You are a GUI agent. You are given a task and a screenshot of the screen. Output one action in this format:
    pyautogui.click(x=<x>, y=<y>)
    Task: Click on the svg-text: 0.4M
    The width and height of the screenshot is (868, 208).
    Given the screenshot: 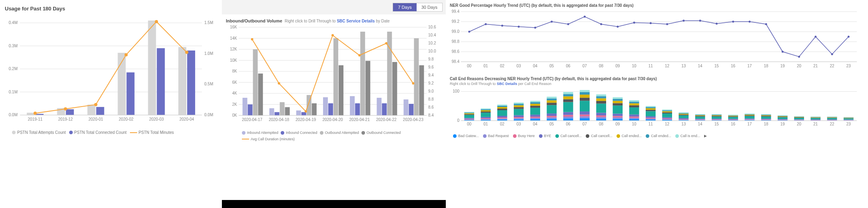 What is the action you would take?
    pyautogui.click(x=13, y=22)
    